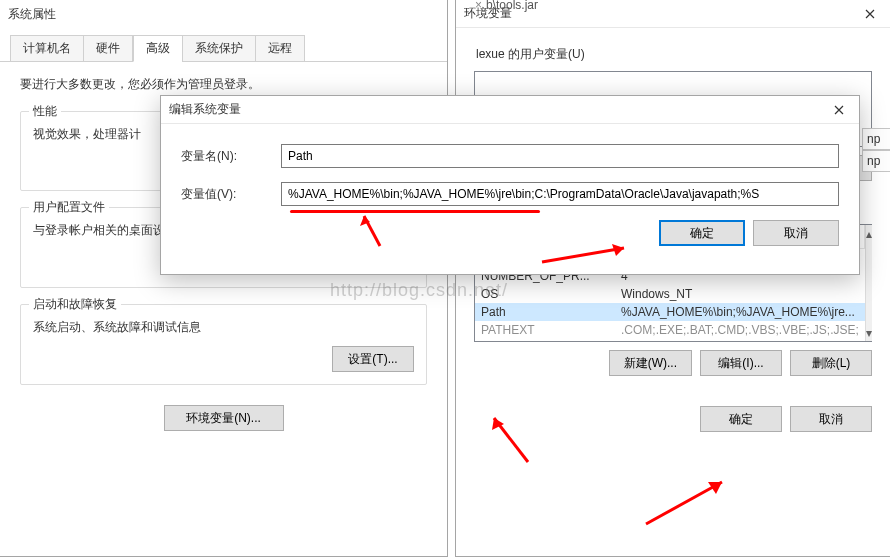  Describe the element at coordinates (415, 212) in the screenshot. I see `annotation-underline` at that location.